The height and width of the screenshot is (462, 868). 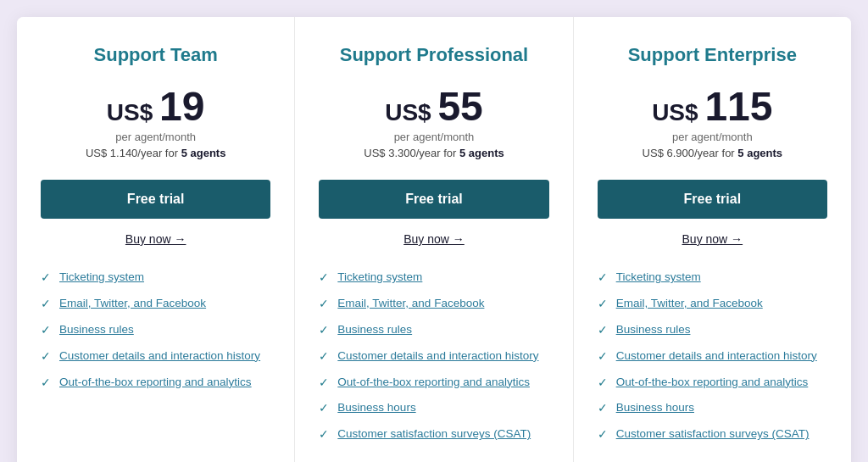 What do you see at coordinates (156, 55) in the screenshot?
I see `plan-title: Support Team` at bounding box center [156, 55].